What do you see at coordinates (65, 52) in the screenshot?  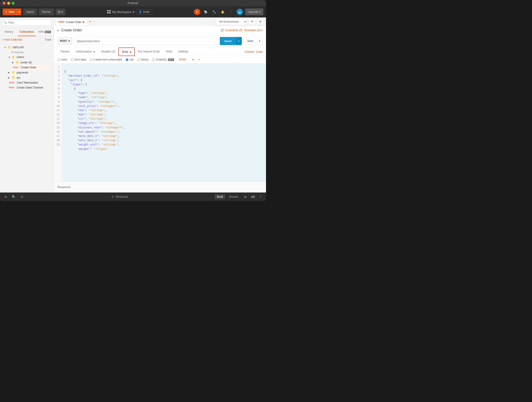 I see `tab-params: Params` at bounding box center [65, 52].